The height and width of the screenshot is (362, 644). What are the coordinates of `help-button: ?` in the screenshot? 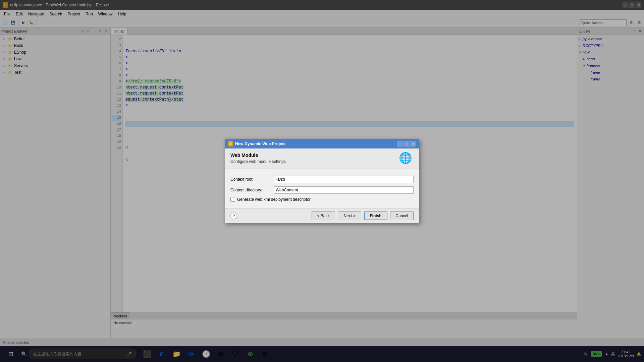 It's located at (234, 216).